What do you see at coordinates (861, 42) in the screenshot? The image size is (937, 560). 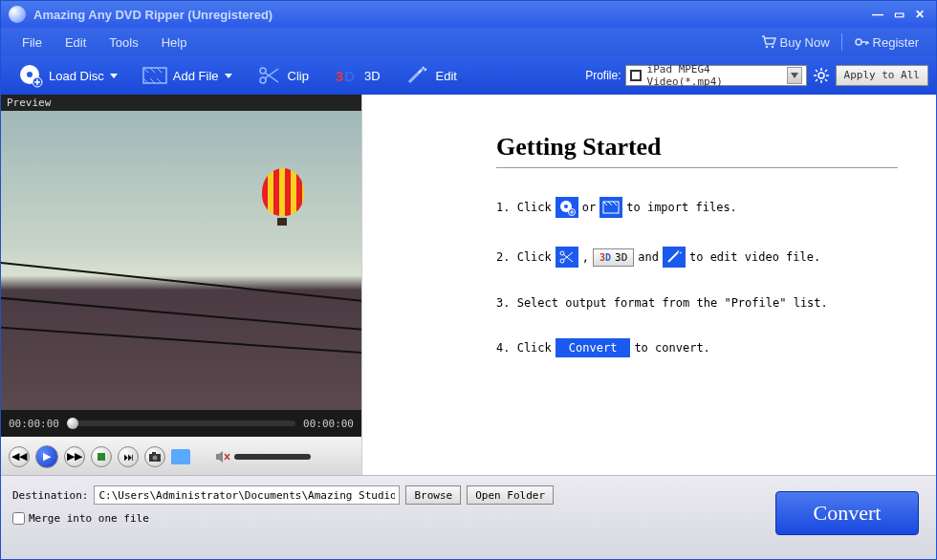 I see `key-icon` at bounding box center [861, 42].